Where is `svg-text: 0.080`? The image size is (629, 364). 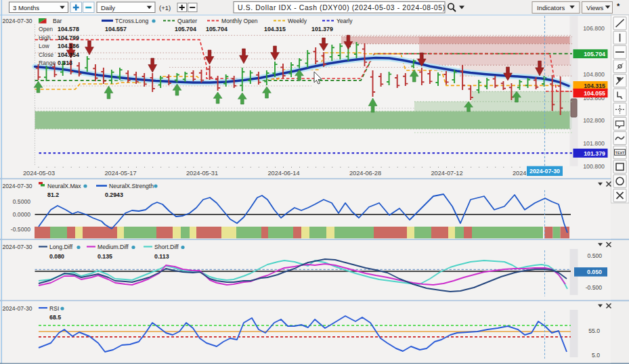
svg-text: 0.080 is located at coordinates (57, 256).